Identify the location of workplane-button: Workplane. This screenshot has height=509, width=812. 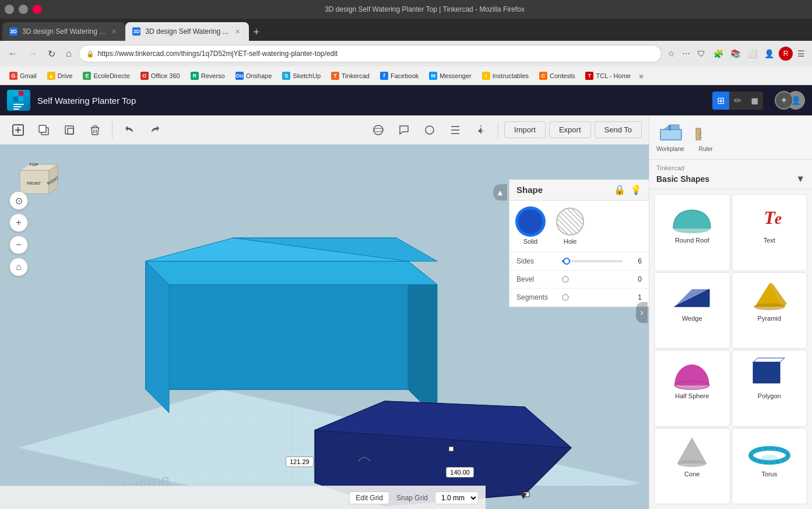
(670, 138).